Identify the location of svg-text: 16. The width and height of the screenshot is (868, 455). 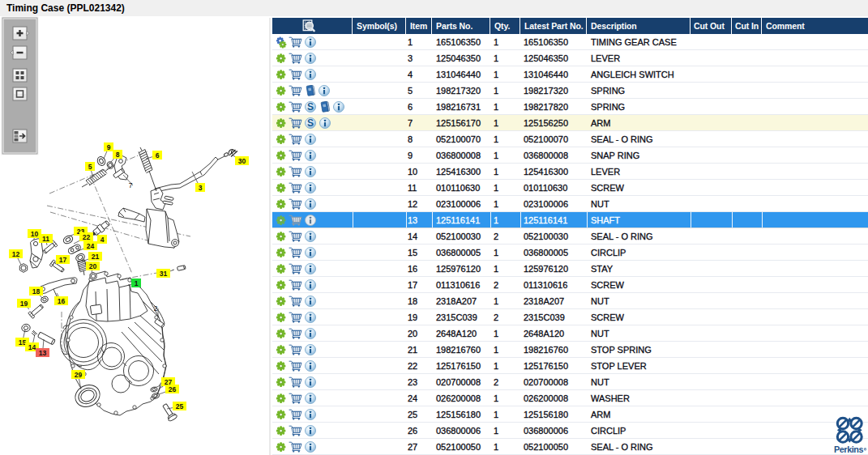
(62, 301).